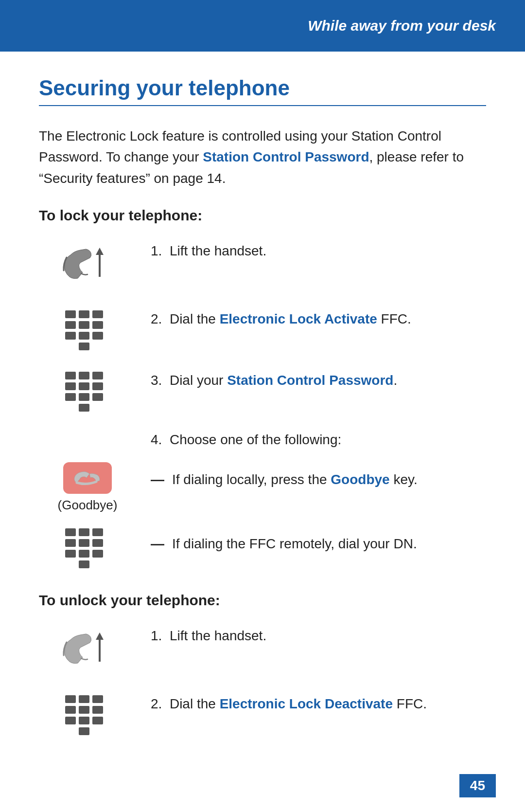 The width and height of the screenshot is (525, 812). I want to click on keypad-icon-substep, so click(88, 547).